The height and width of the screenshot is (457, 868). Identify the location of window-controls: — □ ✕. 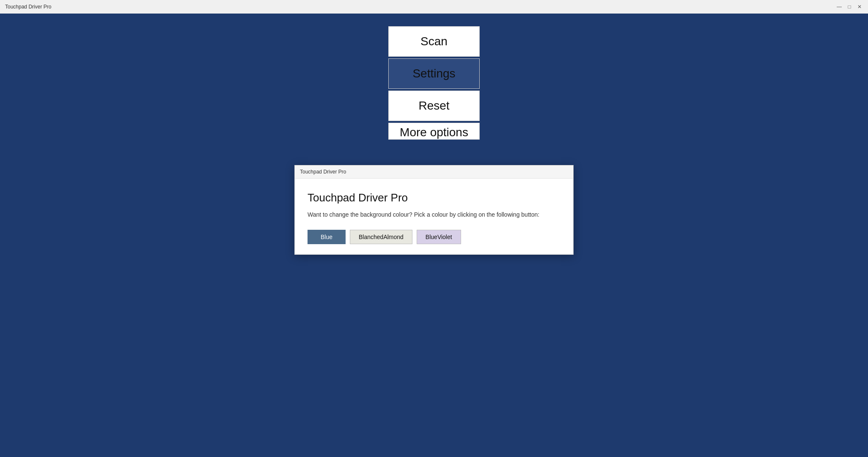
(849, 7).